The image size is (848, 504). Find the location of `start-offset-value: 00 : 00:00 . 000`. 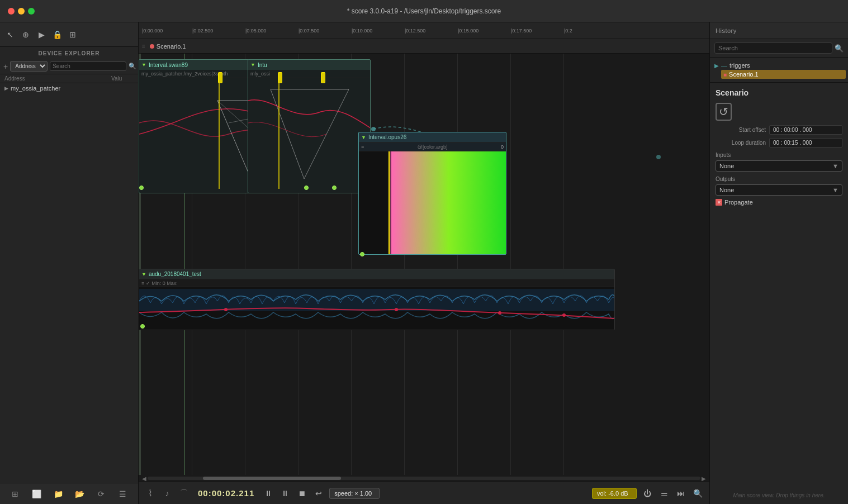

start-offset-value: 00 : 00:00 . 000 is located at coordinates (806, 130).